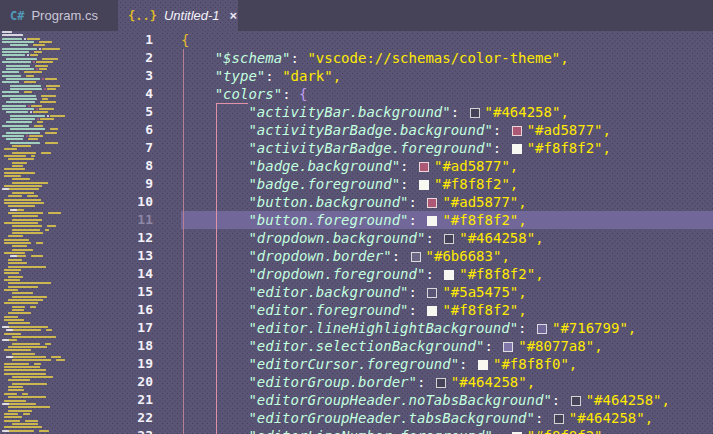  What do you see at coordinates (76, 310) in the screenshot?
I see `line-number: 16` at bounding box center [76, 310].